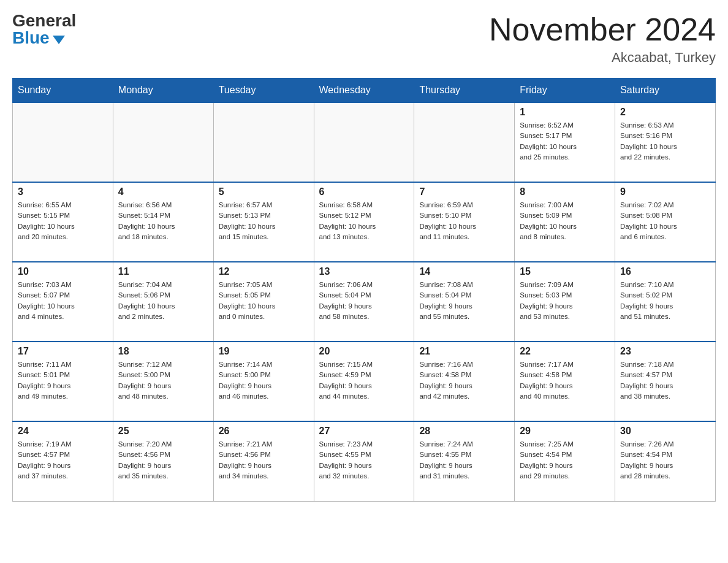  I want to click on weekday-header-row: SundayMondayTuesdayWednesdayThursdayFrid…, so click(364, 91).